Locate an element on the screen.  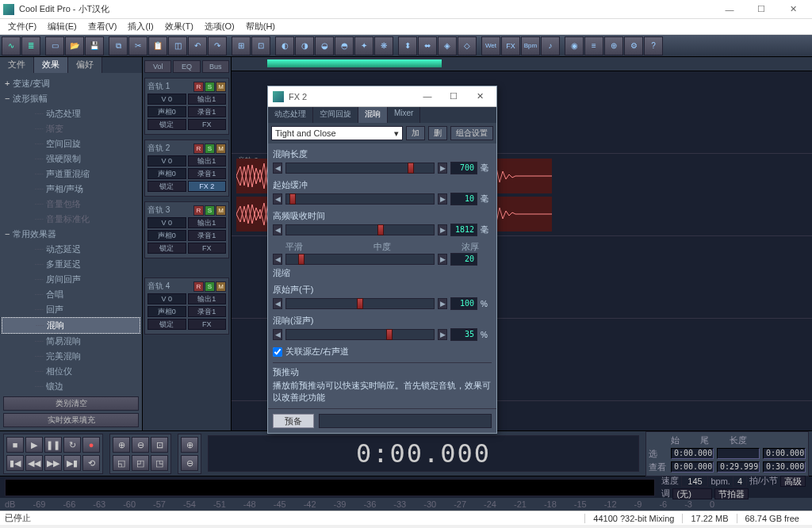
tool-settings: ⚙ is located at coordinates (634, 46).